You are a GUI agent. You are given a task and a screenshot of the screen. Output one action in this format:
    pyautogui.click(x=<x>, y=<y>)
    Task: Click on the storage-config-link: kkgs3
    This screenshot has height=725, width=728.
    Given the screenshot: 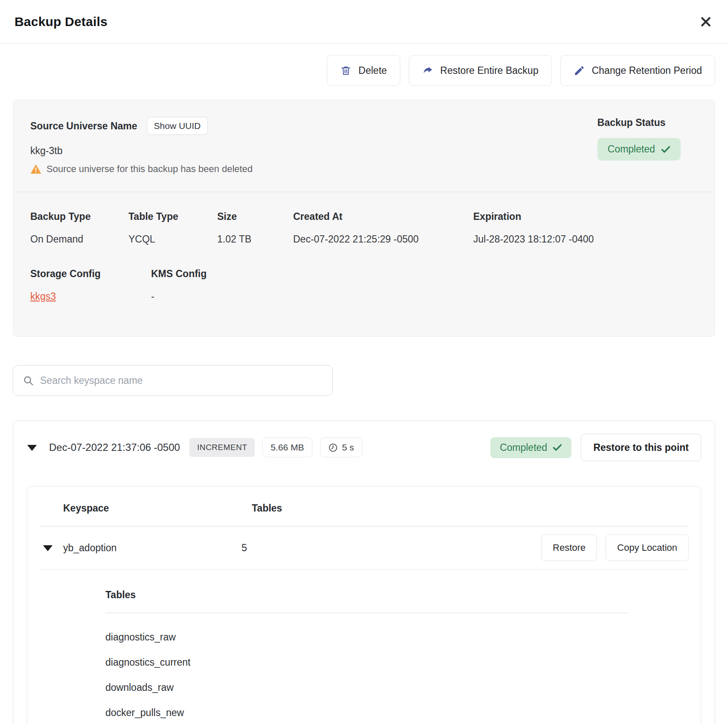 What is the action you would take?
    pyautogui.click(x=43, y=296)
    